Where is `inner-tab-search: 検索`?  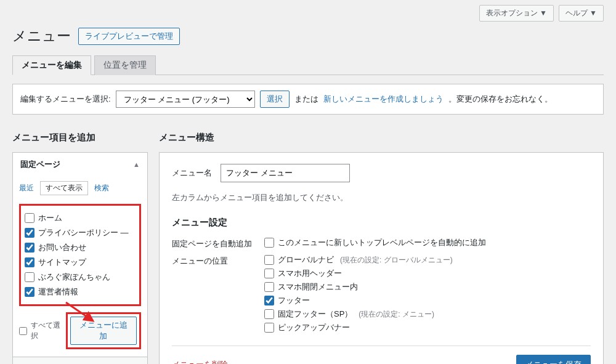
inner-tab-search: 検索 is located at coordinates (102, 188).